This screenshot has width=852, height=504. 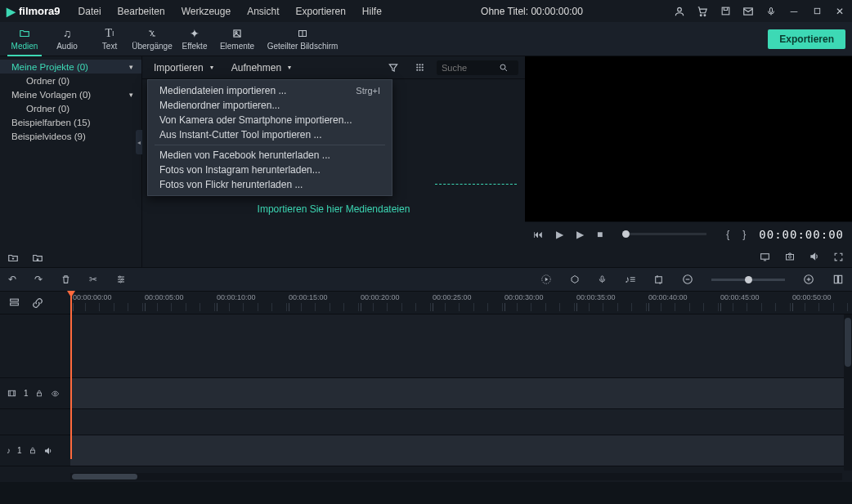 What do you see at coordinates (524, 297) in the screenshot?
I see `ruler-tick: 00:00:30:00` at bounding box center [524, 297].